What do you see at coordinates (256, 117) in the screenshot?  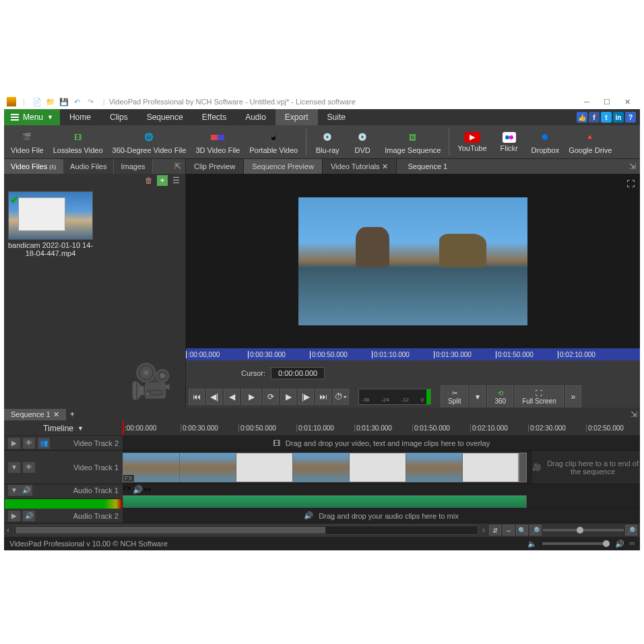 I see `menu-audio: Audio` at bounding box center [256, 117].